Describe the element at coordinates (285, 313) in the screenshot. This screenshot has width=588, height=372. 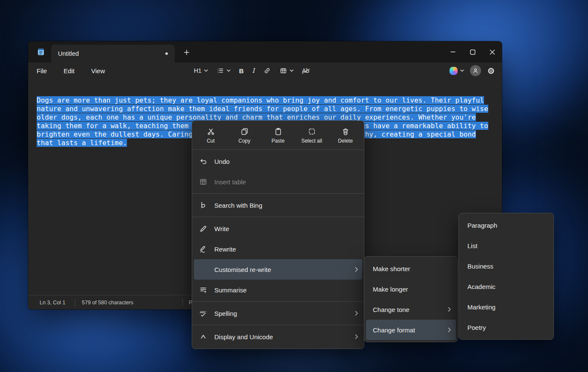
I see `spelling-label: Spelling` at that location.